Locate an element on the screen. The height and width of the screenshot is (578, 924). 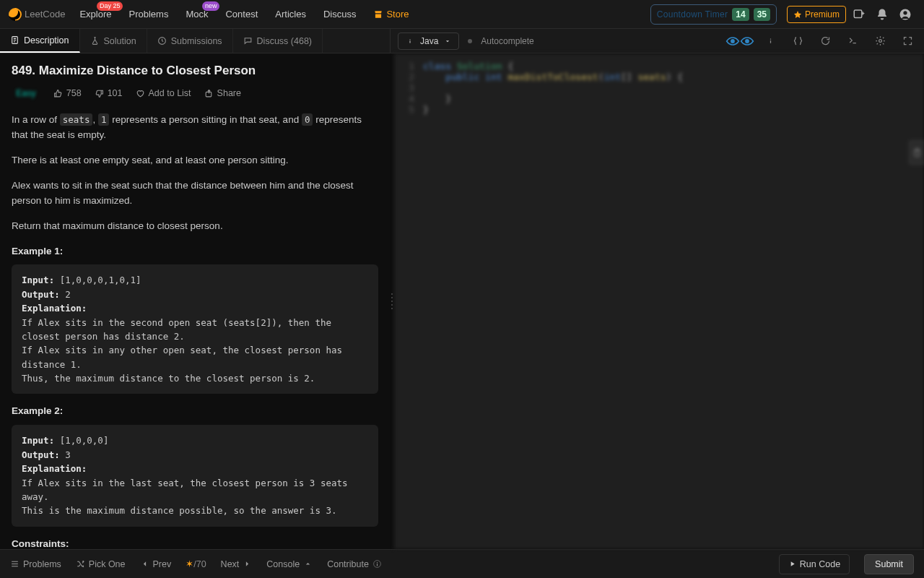
share-icon is located at coordinates (209, 94).